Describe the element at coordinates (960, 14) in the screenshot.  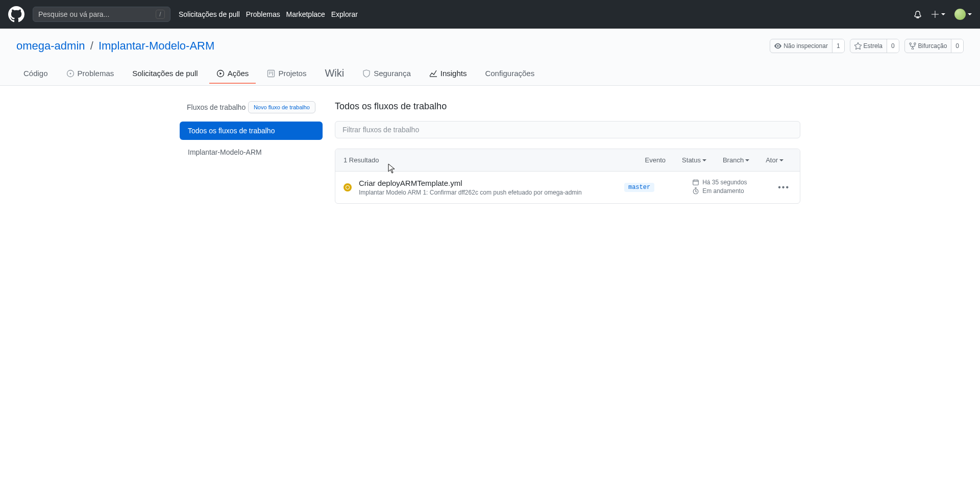
I see `avatar` at that location.